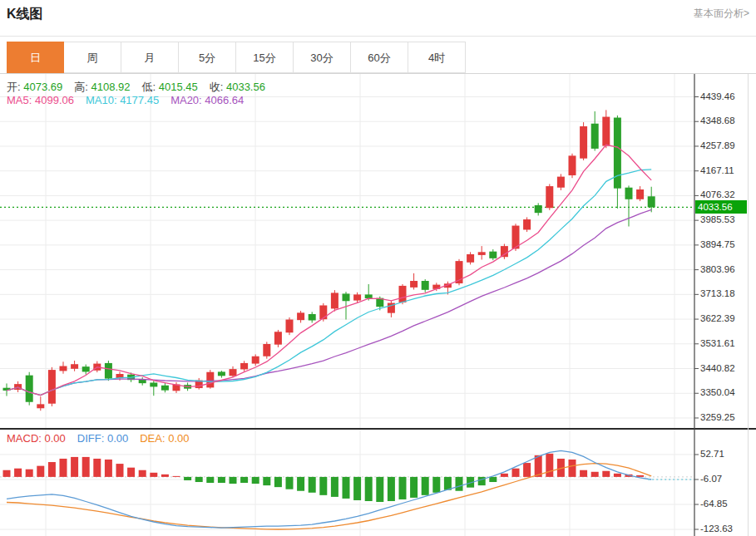  I want to click on macd-axis-label: -123.63, so click(726, 529).